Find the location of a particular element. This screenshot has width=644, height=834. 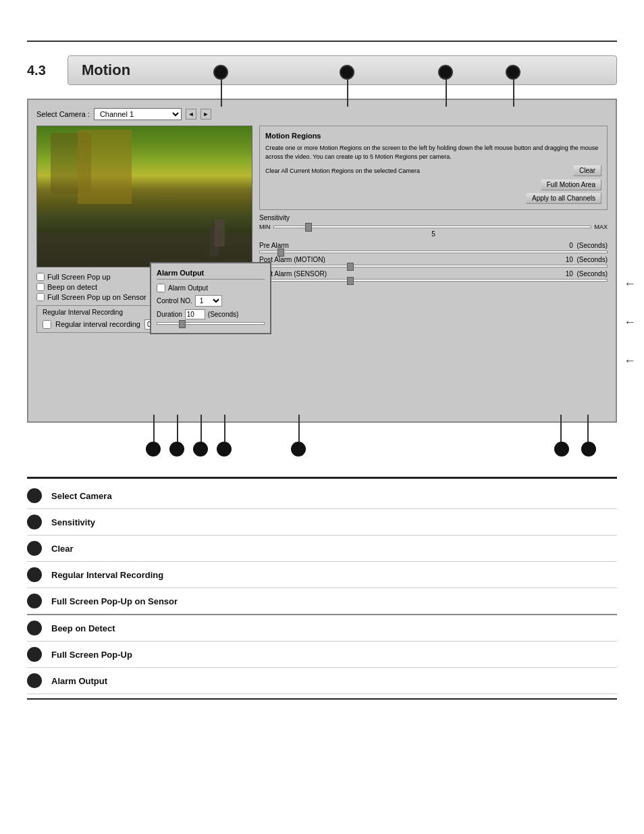

legend-row-1: Sensitivity is located at coordinates (322, 523).